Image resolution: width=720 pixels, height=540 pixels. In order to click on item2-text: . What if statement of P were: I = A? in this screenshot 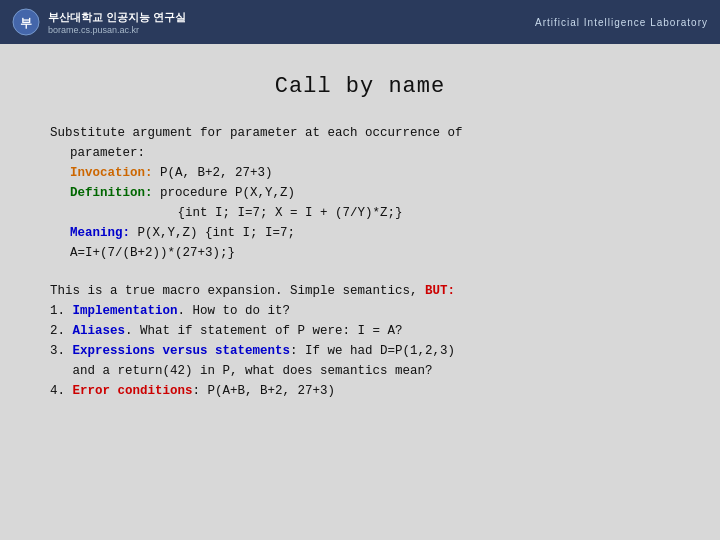, I will do `click(264, 331)`.